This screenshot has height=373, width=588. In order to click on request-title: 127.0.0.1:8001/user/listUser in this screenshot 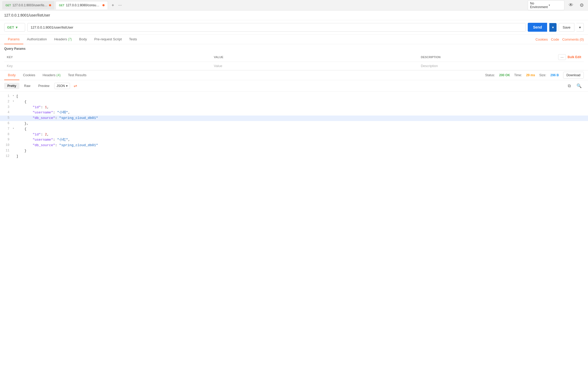, I will do `click(294, 15)`.